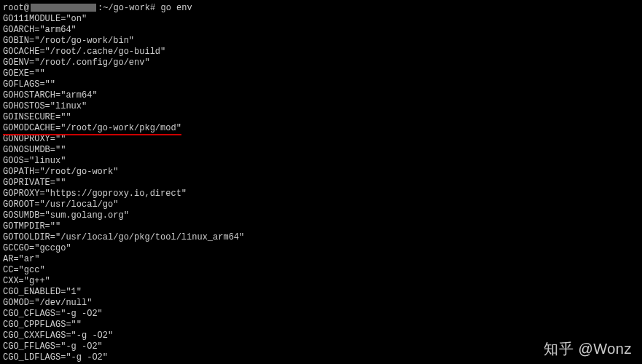 This screenshot has width=642, height=364. Describe the element at coordinates (63, 7) in the screenshot. I see `redacted-hostname` at that location.